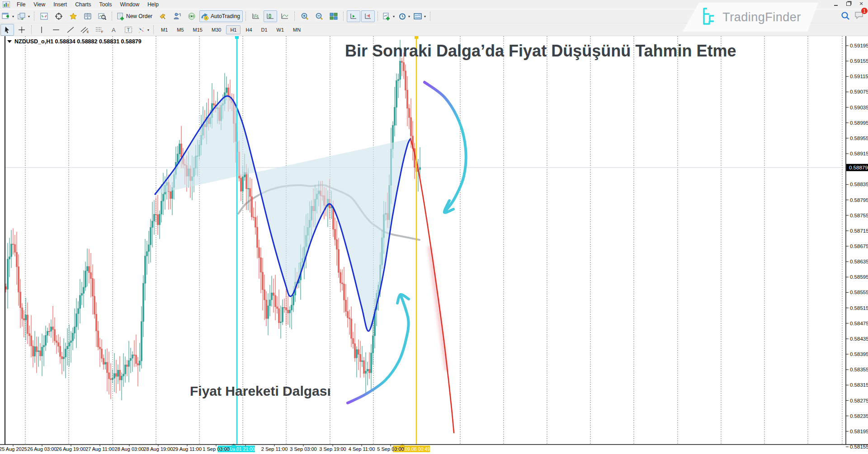  I want to click on brand-panel: TradingFinder, so click(750, 17).